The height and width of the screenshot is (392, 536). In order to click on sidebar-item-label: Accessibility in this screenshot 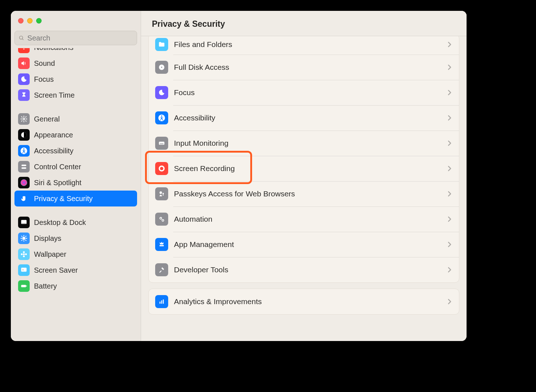, I will do `click(54, 151)`.